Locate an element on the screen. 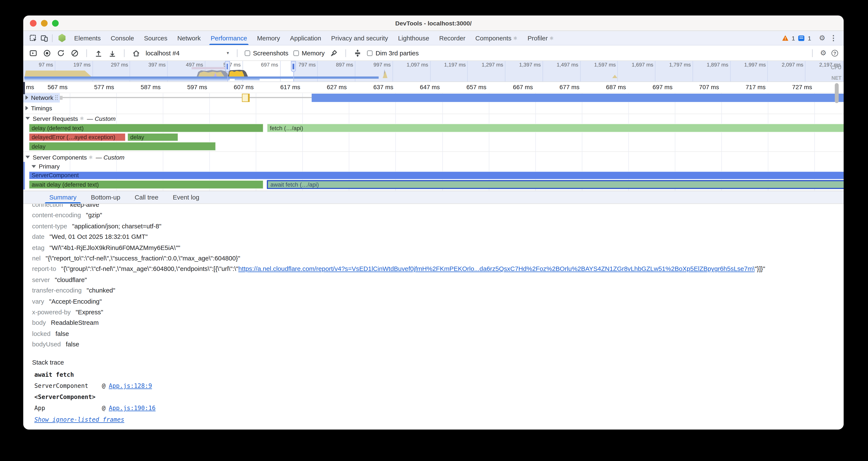 The width and height of the screenshot is (868, 461). tab-event-log: Event log is located at coordinates (186, 197).